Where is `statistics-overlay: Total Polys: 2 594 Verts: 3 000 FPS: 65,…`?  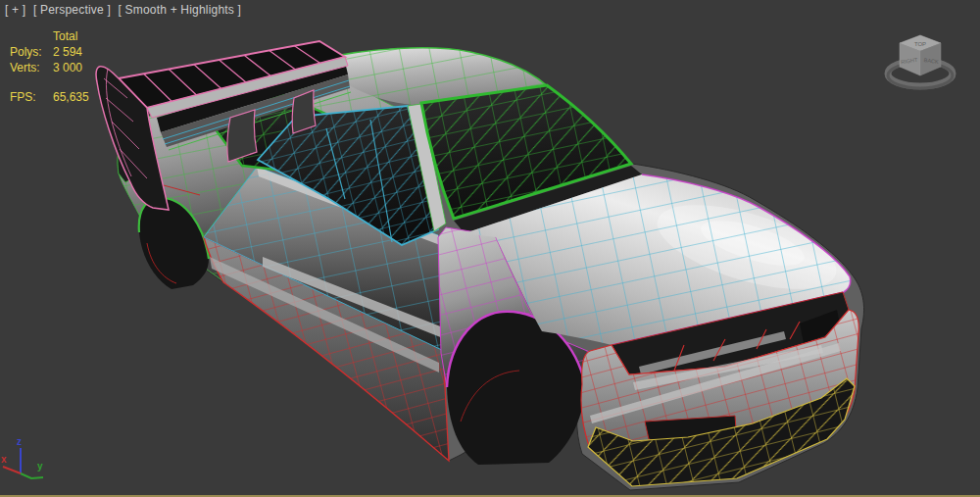 statistics-overlay: Total Polys: 2 594 Verts: 3 000 FPS: 65,… is located at coordinates (49, 67).